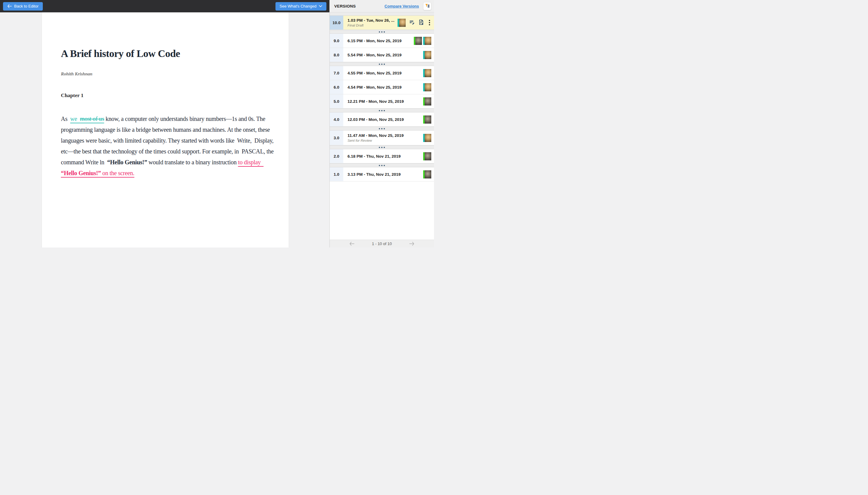  Describe the element at coordinates (320, 6) in the screenshot. I see `chevron-down-icon` at that location.